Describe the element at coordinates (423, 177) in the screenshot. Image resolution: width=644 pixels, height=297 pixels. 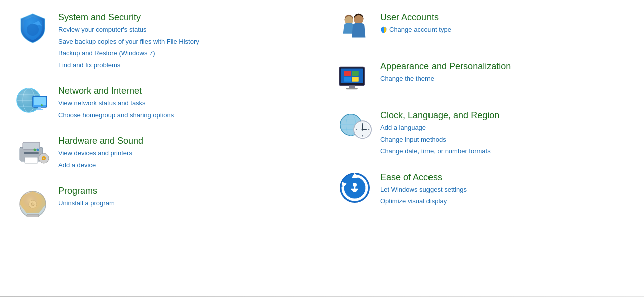
I see `ease-of-access-title: Ease of Access` at that location.